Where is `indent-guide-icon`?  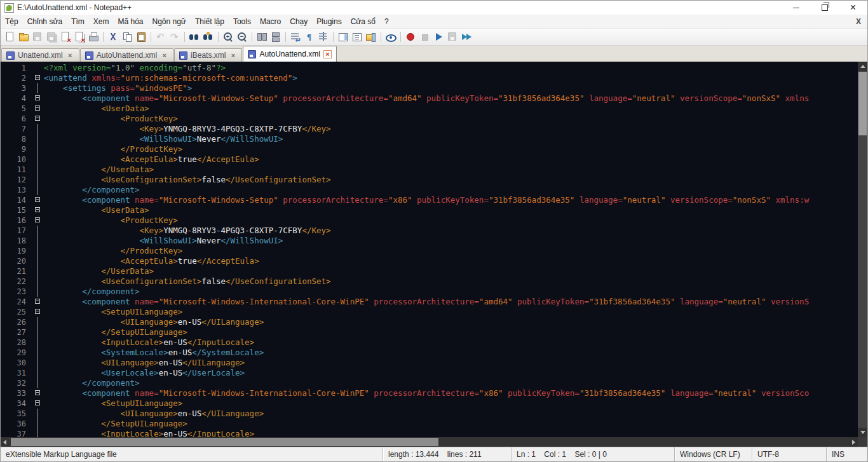 indent-guide-icon is located at coordinates (323, 37).